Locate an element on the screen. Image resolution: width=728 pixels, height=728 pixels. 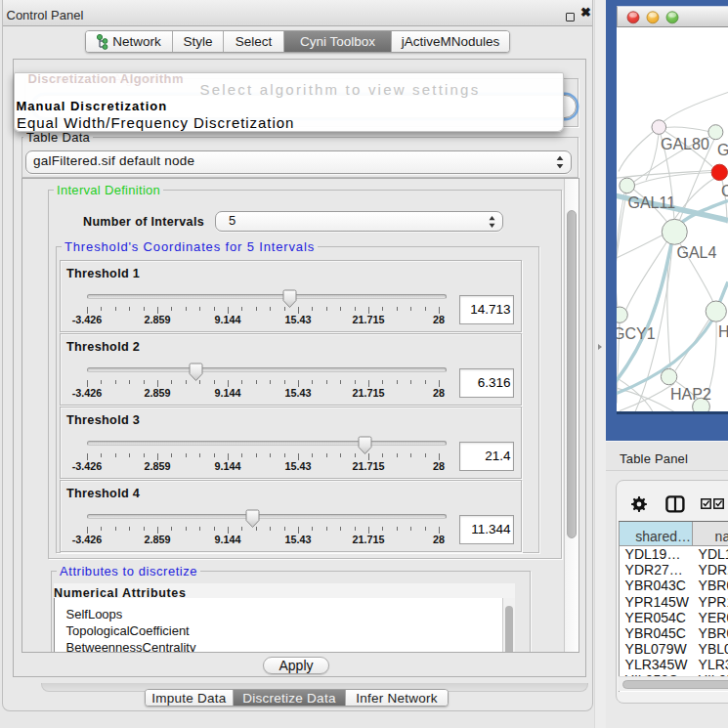
tab-label: Infer Network is located at coordinates (397, 698).